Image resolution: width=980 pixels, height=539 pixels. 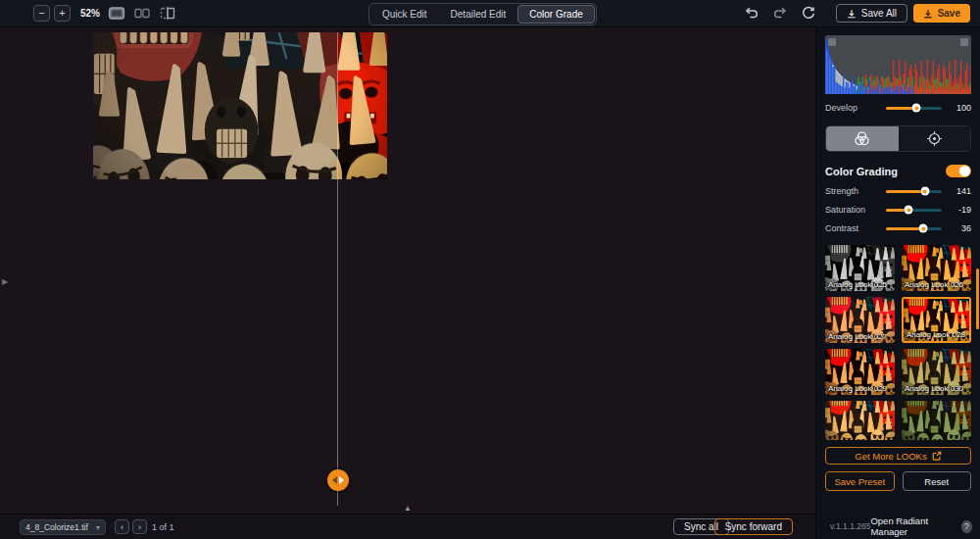 I want to click on undo-icon, so click(x=752, y=13).